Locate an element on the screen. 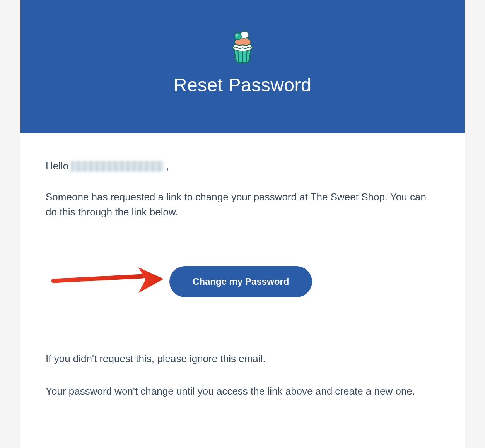  cta-row: Change my Password is located at coordinates (242, 282).